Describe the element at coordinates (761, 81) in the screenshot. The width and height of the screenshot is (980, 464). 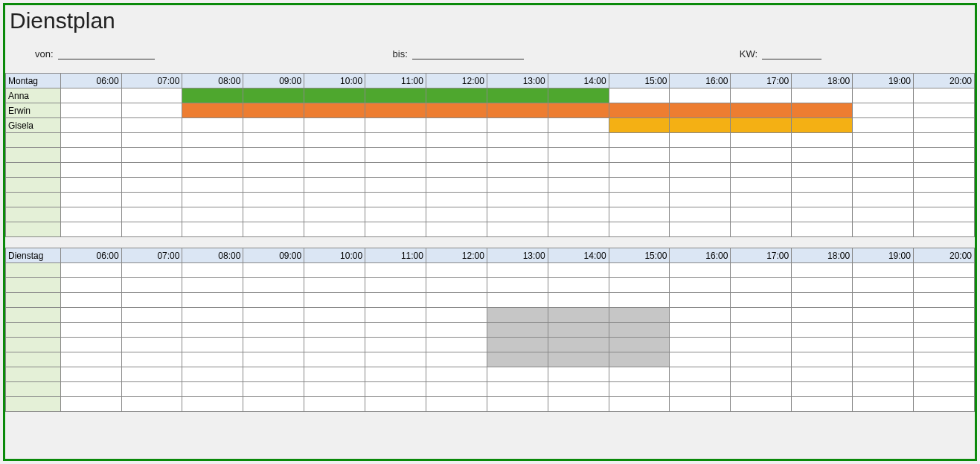
I see `hour-header: 17:00` at that location.